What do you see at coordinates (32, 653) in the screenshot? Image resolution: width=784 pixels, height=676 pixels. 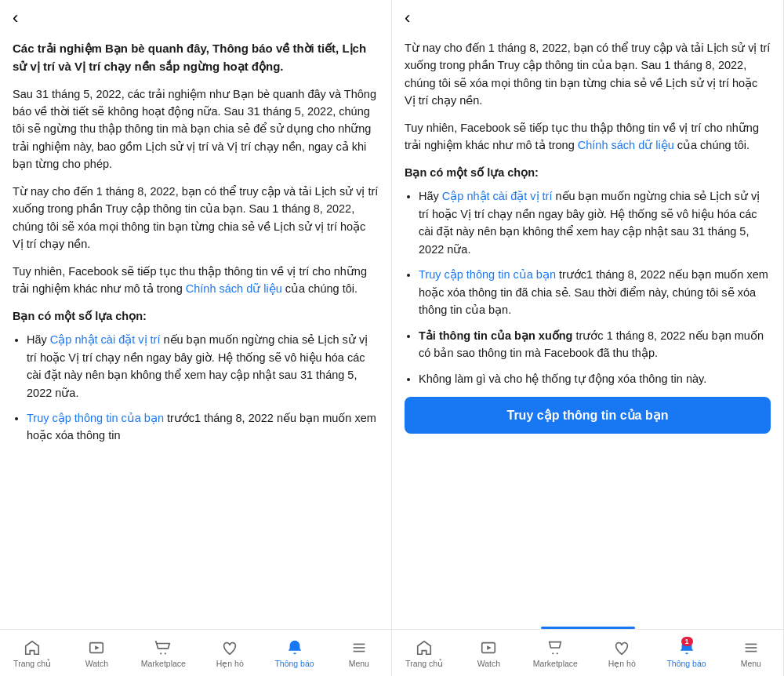 I see `left-nav-home: Trang chủ` at bounding box center [32, 653].